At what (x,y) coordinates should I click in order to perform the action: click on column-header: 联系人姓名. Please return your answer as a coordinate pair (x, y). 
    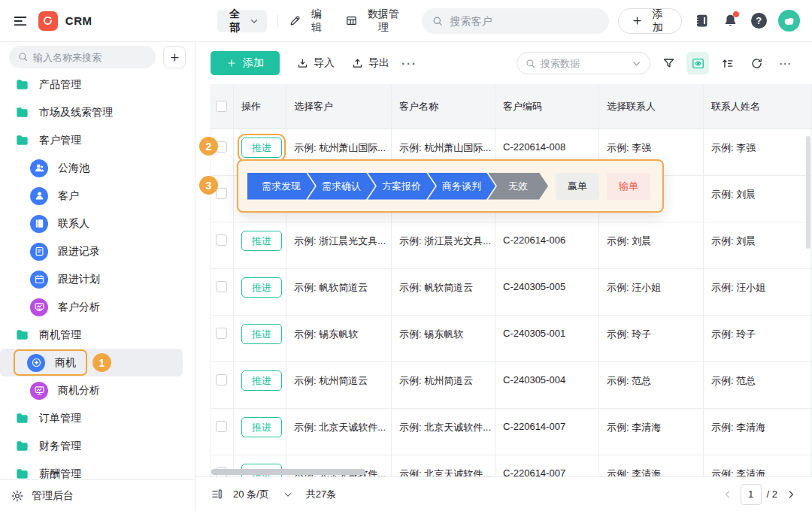
    Looking at the image, I should click on (758, 107).